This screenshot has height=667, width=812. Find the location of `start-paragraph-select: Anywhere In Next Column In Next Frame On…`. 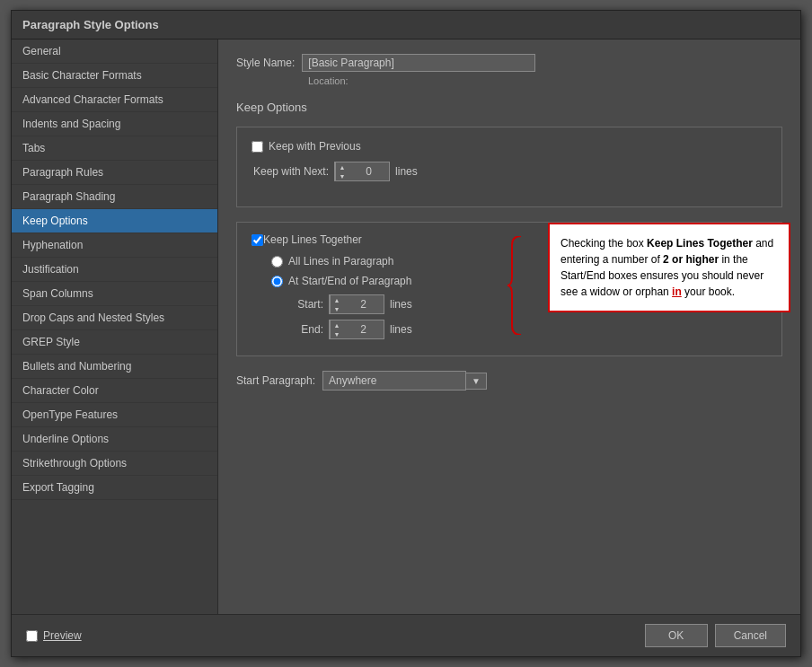

start-paragraph-select: Anywhere In Next Column In Next Frame On… is located at coordinates (394, 381).